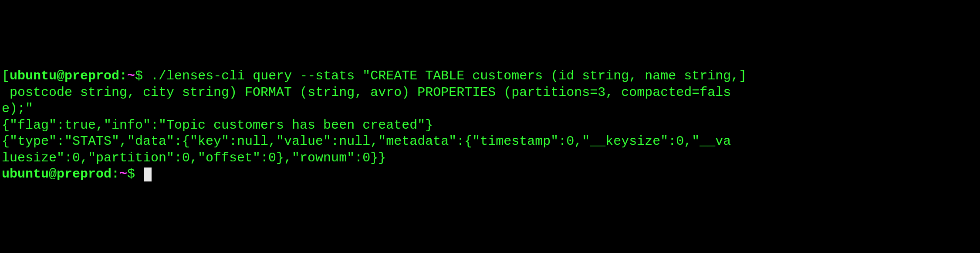  I want to click on terminal-line-4: {"flag":true,"info":"Topic customers has…, so click(490, 126).